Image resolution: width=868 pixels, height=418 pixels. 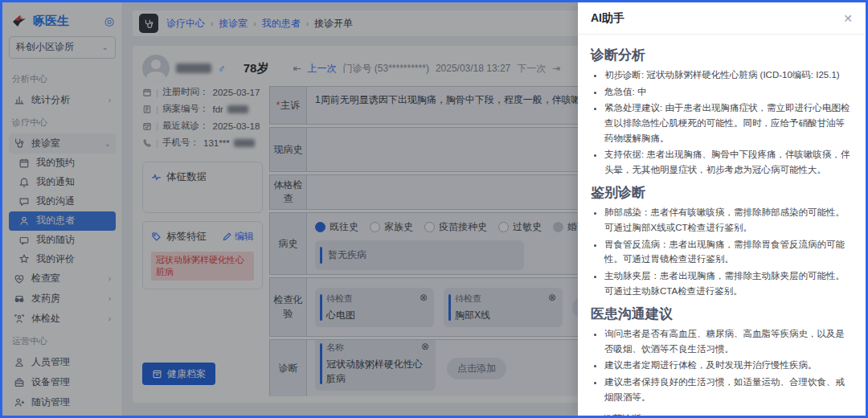 What do you see at coordinates (722, 365) in the screenshot?
I see `communication-advice-list: 询问患者是否有高血压、糖尿病、高血脂等疾病史，以及是否吸烟、饮酒等不良生活习惯。…` at bounding box center [722, 365].